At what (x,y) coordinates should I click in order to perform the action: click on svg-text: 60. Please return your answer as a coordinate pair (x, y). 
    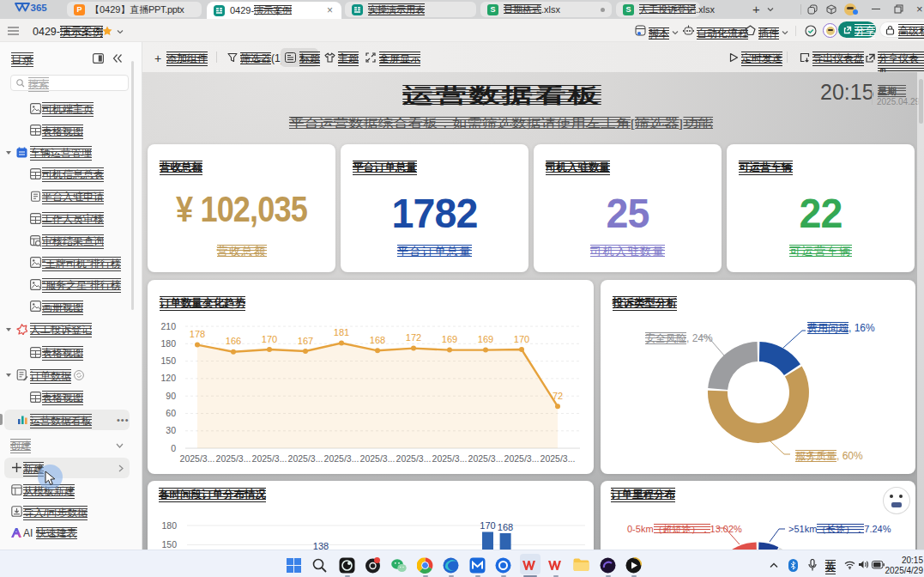
    Looking at the image, I should click on (171, 413).